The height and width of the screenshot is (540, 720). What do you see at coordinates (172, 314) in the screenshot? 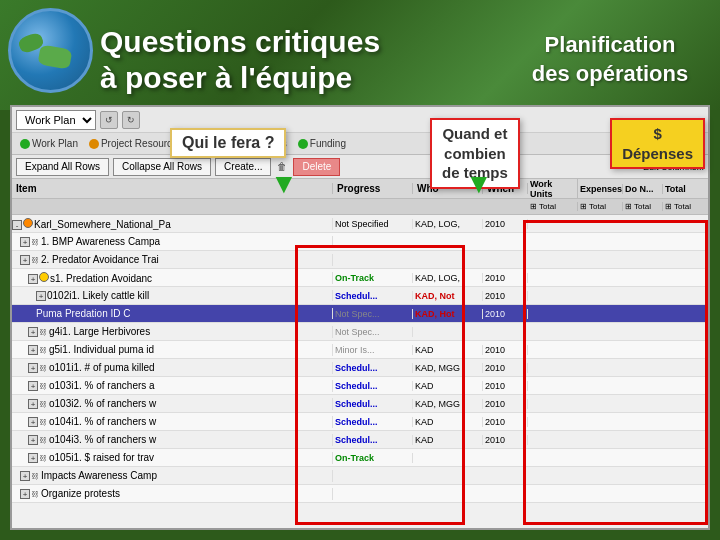
I see `cell-item: Puma Predation ID C` at bounding box center [172, 314].